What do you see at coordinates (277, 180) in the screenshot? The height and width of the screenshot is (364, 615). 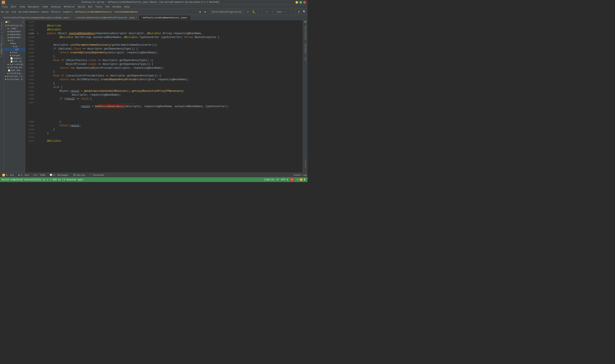 I see `line-ending: LF` at bounding box center [277, 180].